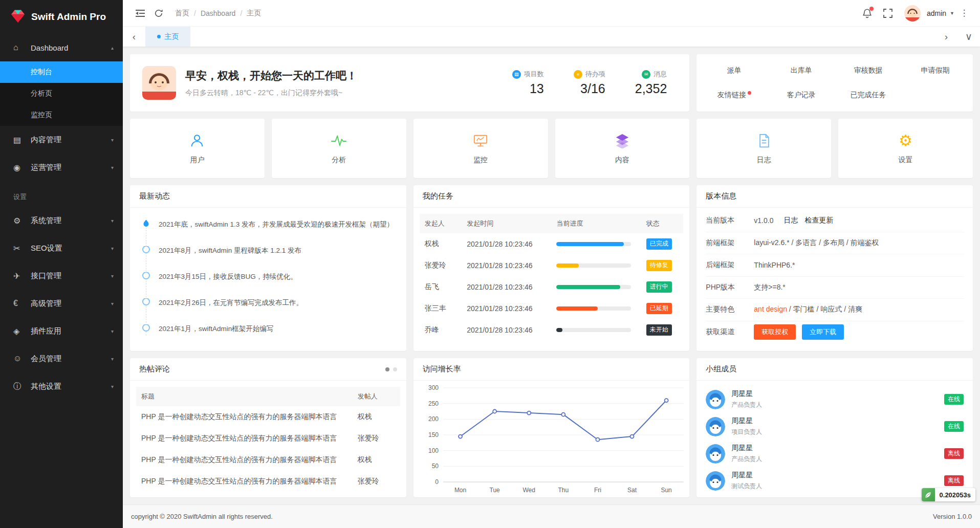 The height and width of the screenshot is (528, 980). Describe the element at coordinates (715, 454) in the screenshot. I see `member-avatar` at that location.